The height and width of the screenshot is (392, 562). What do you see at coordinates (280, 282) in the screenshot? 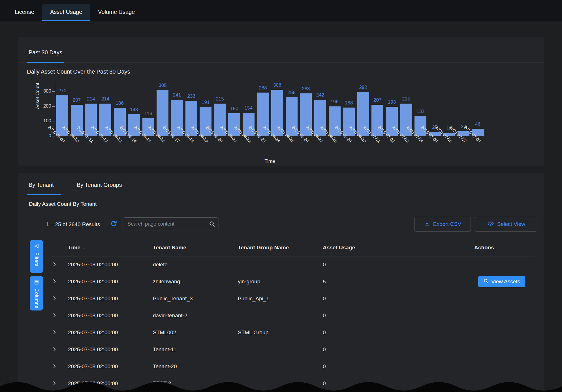
I see `row-tenant-group-name: yin-group` at bounding box center [280, 282].